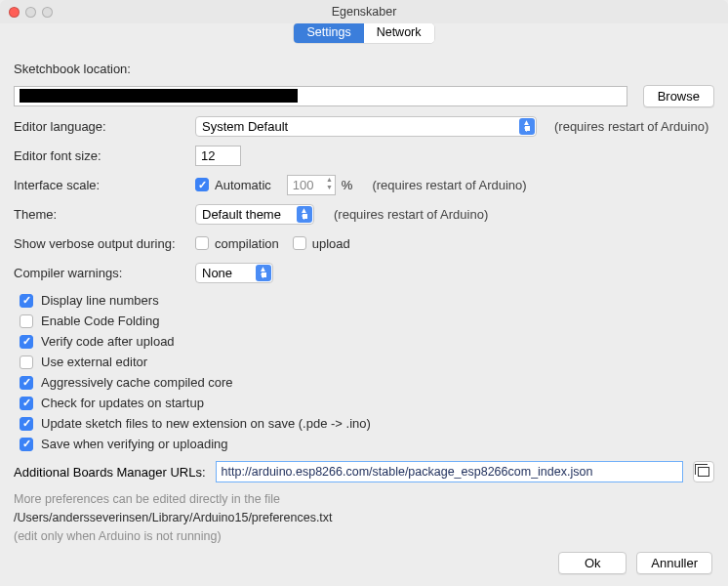 Image resolution: width=728 pixels, height=586 pixels. I want to click on theme-label: Theme:, so click(101, 215).